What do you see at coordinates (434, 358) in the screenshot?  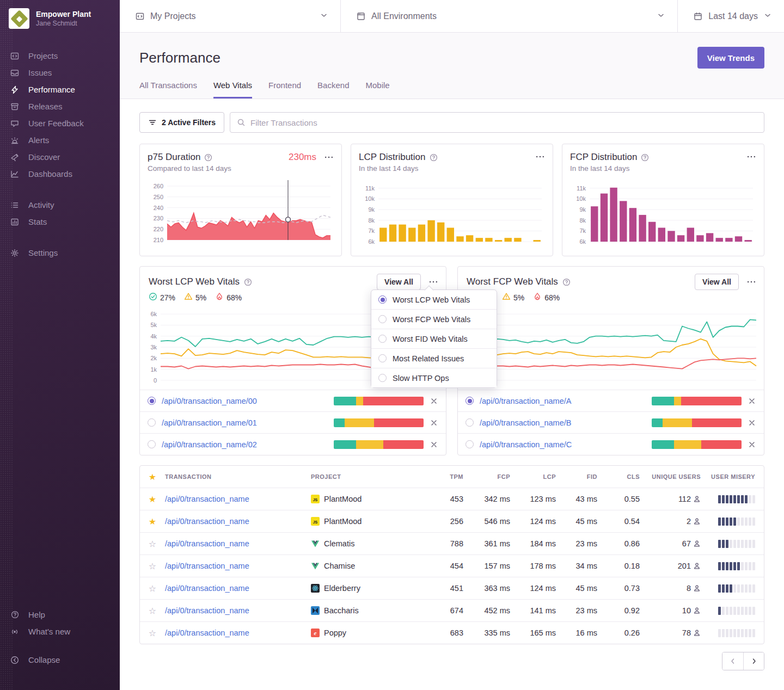 I see `dropdown-option: Most Related Issues` at bounding box center [434, 358].